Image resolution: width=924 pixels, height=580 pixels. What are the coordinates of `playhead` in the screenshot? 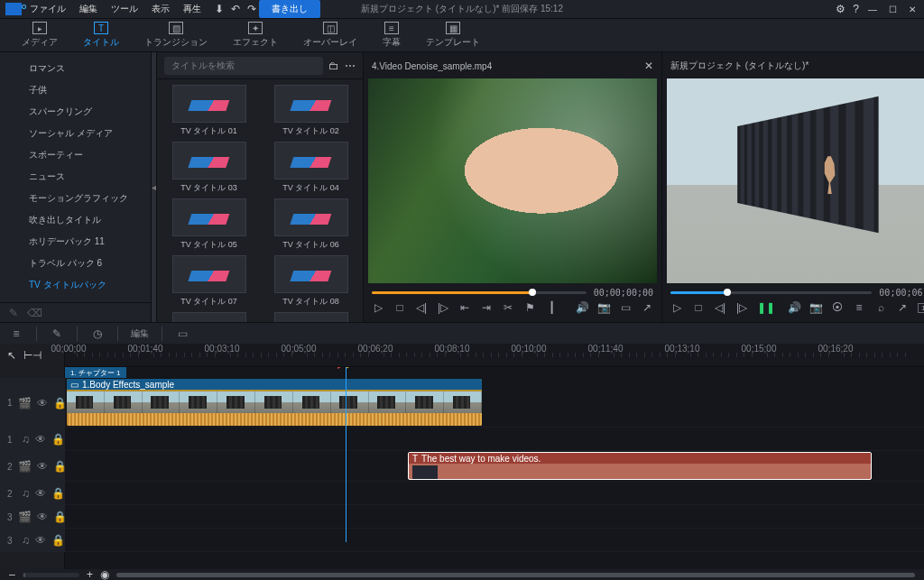 It's located at (346, 455).